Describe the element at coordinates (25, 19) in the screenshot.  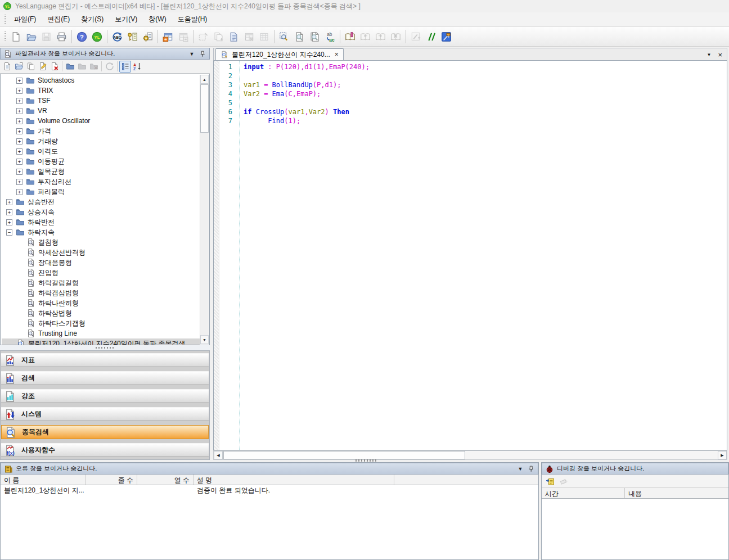
I see `menu-item-f: 파일(F)` at that location.